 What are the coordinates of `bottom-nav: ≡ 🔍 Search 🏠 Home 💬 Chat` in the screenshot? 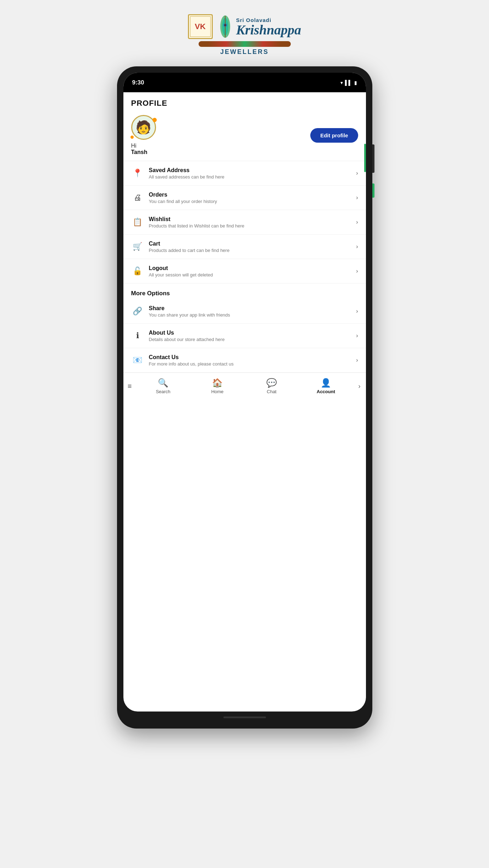 It's located at (245, 386).